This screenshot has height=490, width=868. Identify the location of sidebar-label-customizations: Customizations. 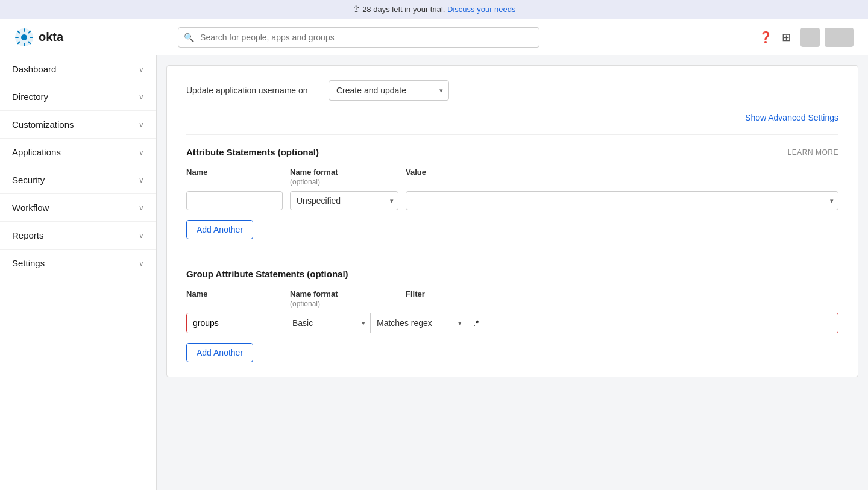
(43, 124).